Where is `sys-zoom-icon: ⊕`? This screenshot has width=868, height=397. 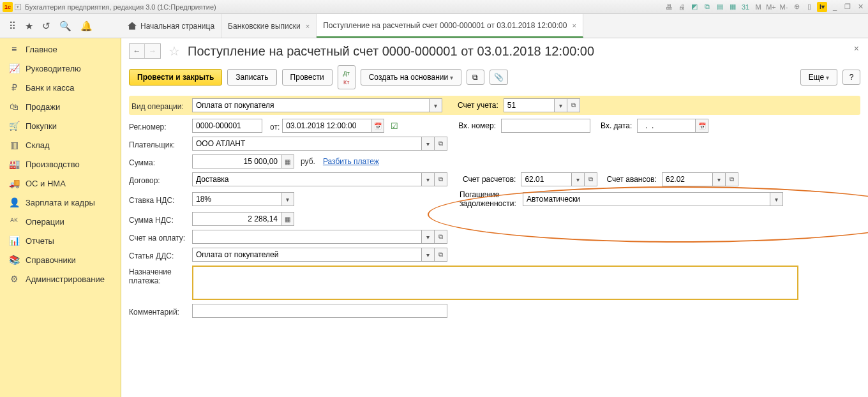
sys-zoom-icon: ⊕ is located at coordinates (797, 7).